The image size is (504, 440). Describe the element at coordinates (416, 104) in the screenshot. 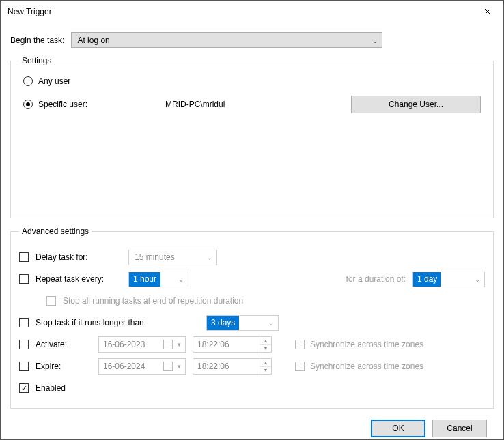

I see `change-user-button: Change User...` at that location.